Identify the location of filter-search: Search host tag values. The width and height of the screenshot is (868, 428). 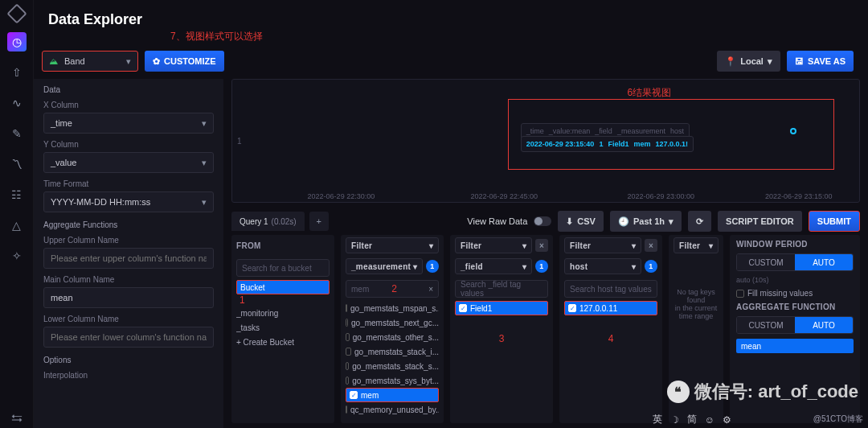
(611, 289).